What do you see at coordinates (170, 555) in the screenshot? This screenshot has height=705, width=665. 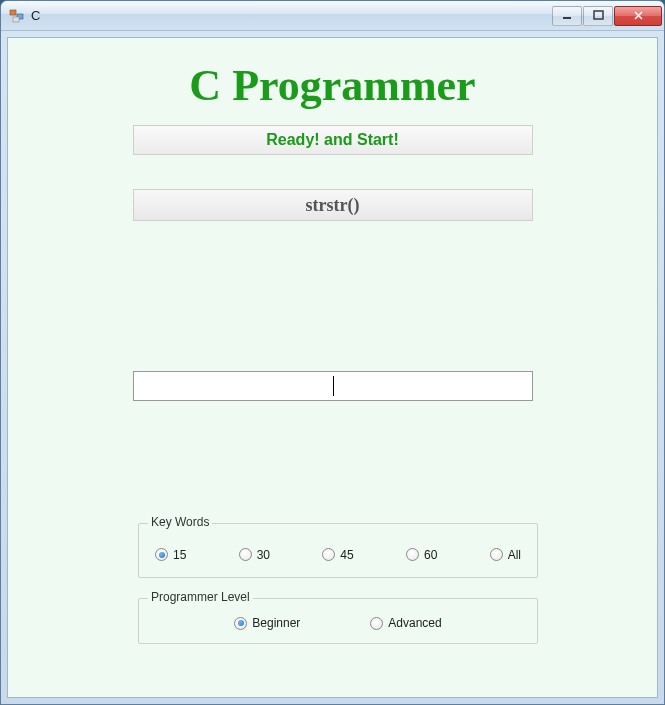 I see `radio-keywords-15: 15` at bounding box center [170, 555].